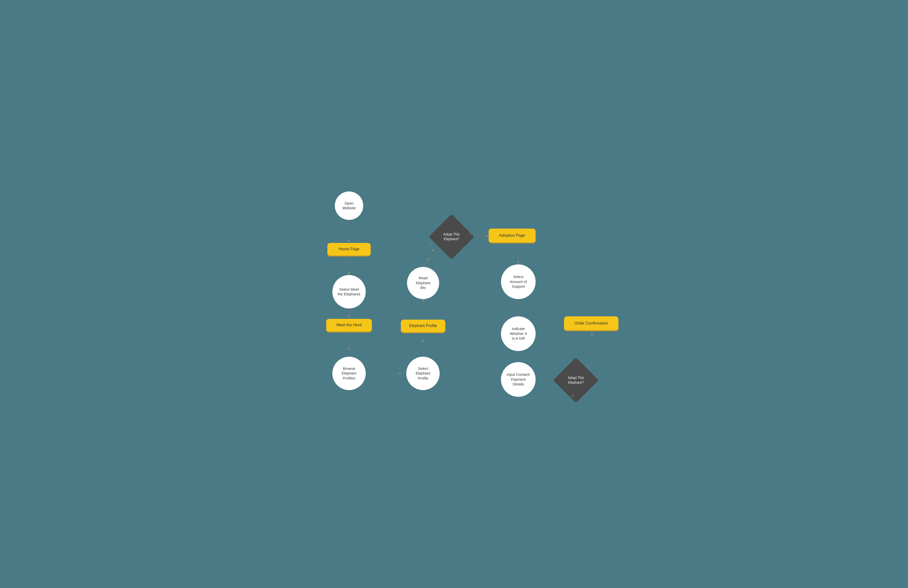 This screenshot has width=908, height=588. What do you see at coordinates (573, 396) in the screenshot?
I see `n-label-bottom: N` at bounding box center [573, 396].